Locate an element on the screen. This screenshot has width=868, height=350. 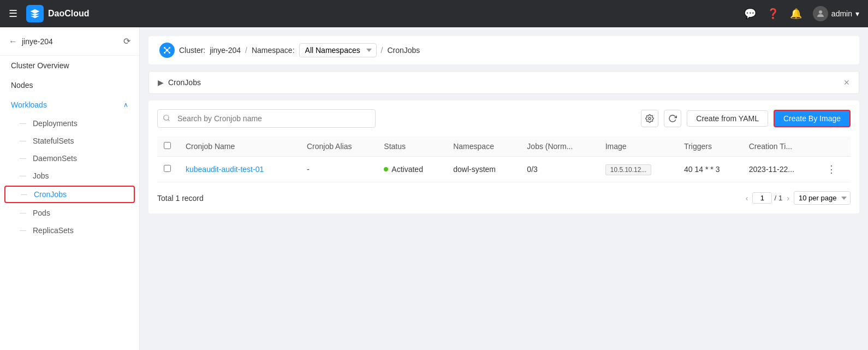
breadcrumb-sep-1: / is located at coordinates (246, 50).